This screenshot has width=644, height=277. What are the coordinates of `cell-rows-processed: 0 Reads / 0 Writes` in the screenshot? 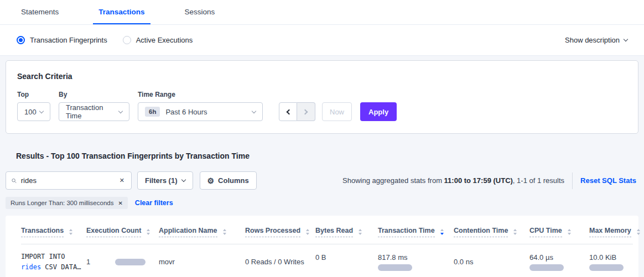 It's located at (280, 261).